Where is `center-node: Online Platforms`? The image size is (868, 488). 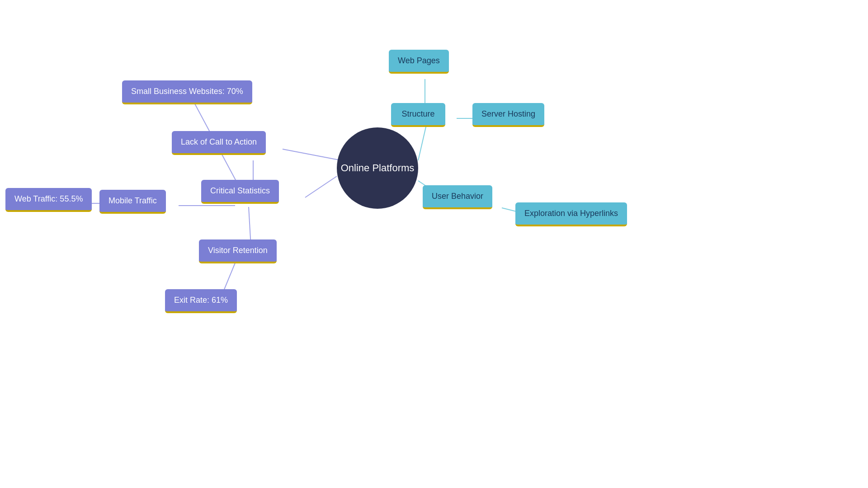
center-node: Online Platforms is located at coordinates (377, 168).